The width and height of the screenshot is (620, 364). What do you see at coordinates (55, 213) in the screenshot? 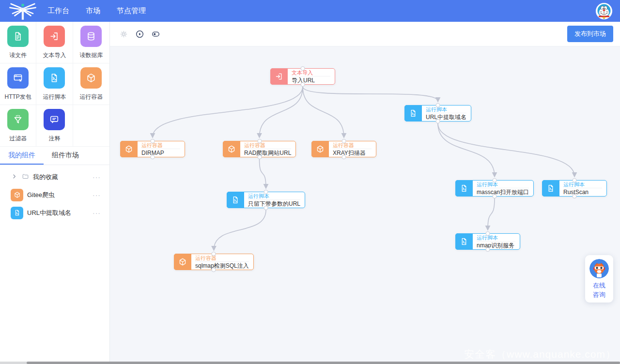
I see `tree-item-URL中提取域名: URL中提取域名···` at bounding box center [55, 213].